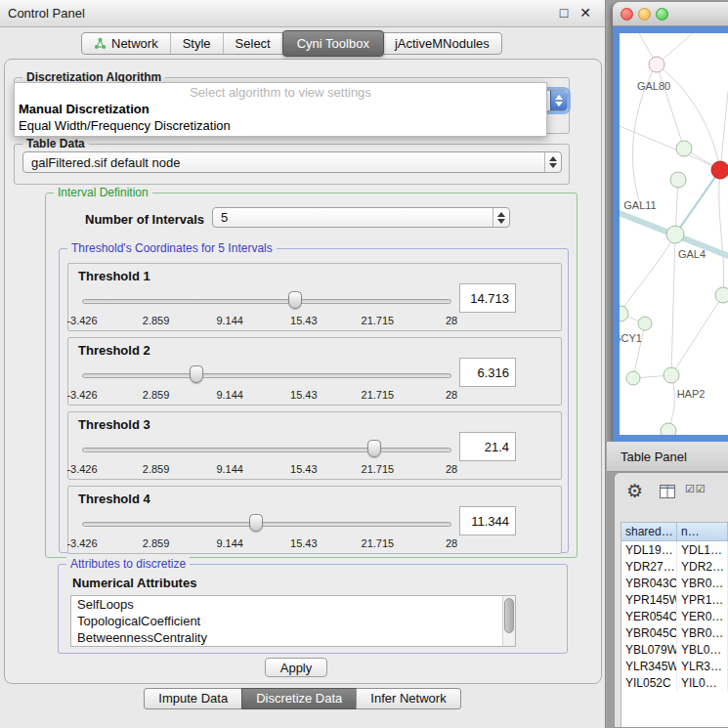 This screenshot has width=728, height=728. I want to click on list-item-selfloops: SelfLoops, so click(293, 604).